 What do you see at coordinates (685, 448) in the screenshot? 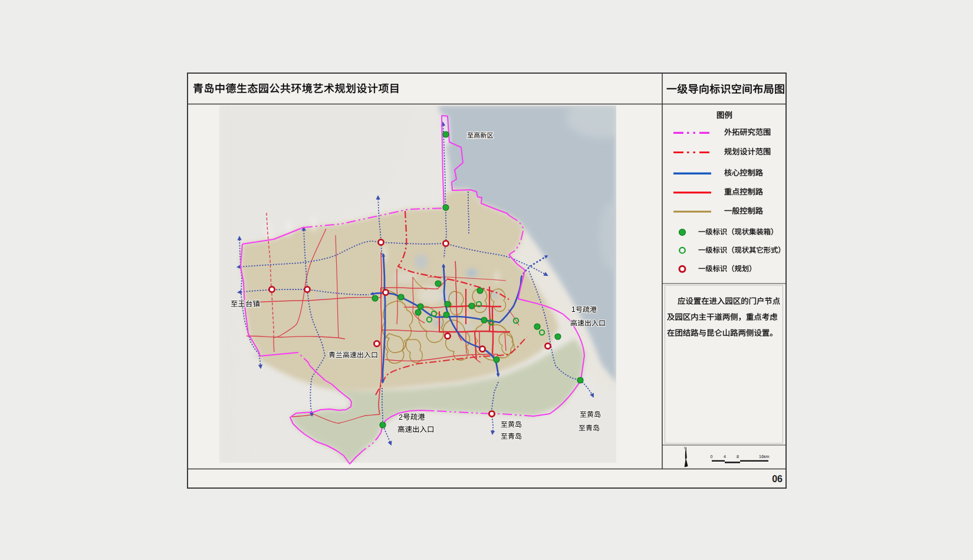
I see `svg-text: N` at bounding box center [685, 448].